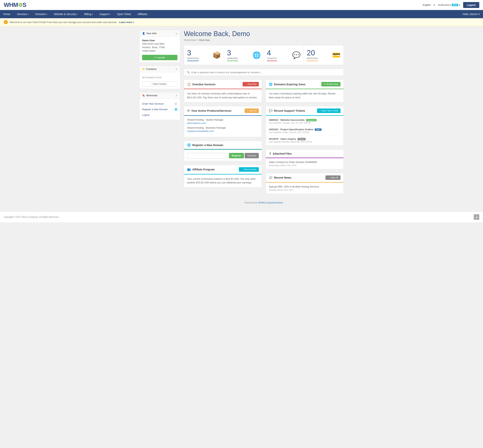 This screenshot has width=483, height=448. Describe the element at coordinates (223, 176) in the screenshot. I see `panel-affiliate: 👥 Affiliate Program → More Details Your …` at that location.